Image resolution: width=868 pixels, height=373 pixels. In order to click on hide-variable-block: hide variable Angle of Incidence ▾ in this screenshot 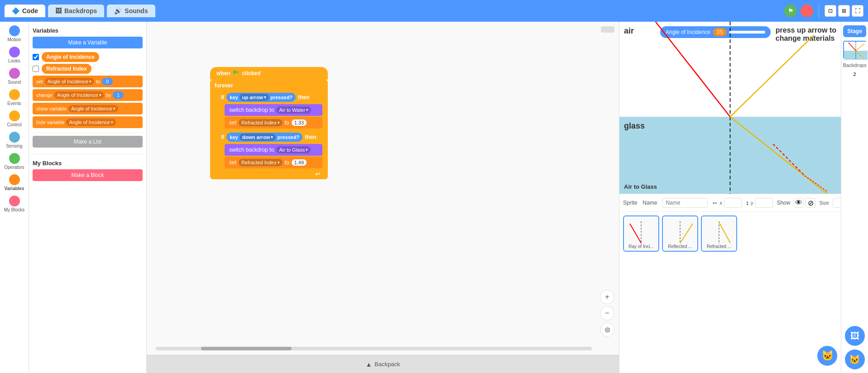, I will do `click(88, 122)`.